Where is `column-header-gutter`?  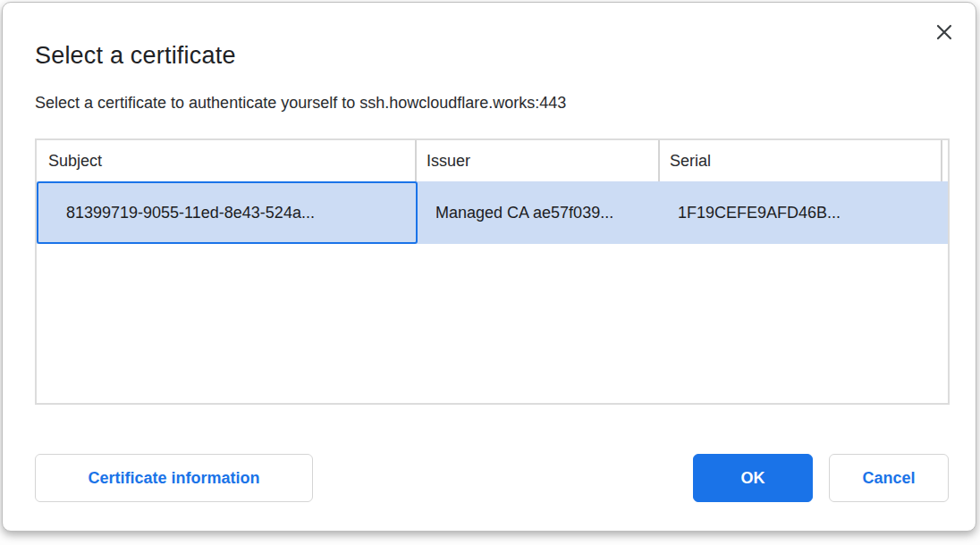
column-header-gutter is located at coordinates (945, 161).